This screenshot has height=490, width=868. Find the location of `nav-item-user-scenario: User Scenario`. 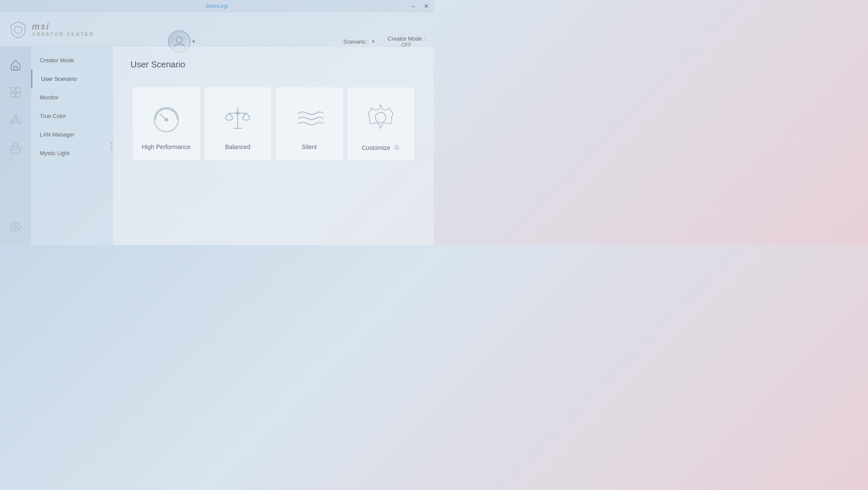

nav-item-user-scenario: User Scenario is located at coordinates (72, 79).